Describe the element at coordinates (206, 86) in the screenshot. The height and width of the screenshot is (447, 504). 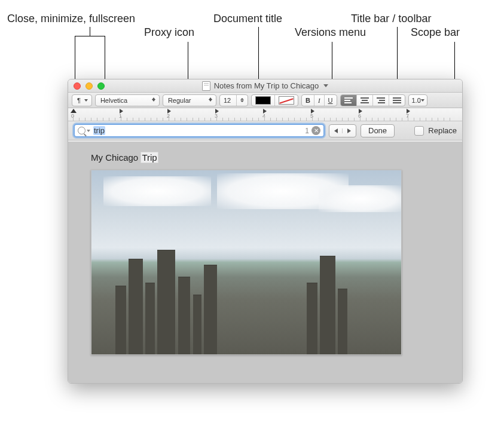
I see `proxy-icon` at that location.